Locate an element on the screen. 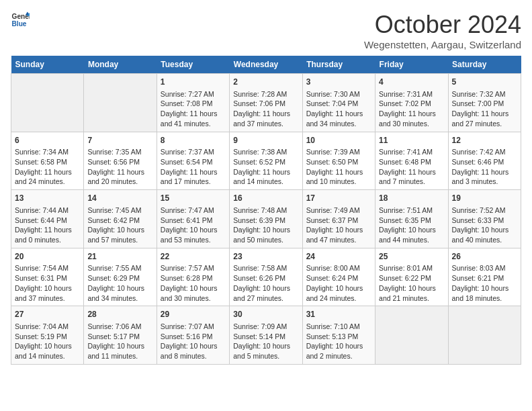  day-info: Sunrise: 8:01 AMSunset: 6:22 PMDaylight:… is located at coordinates (411, 283).